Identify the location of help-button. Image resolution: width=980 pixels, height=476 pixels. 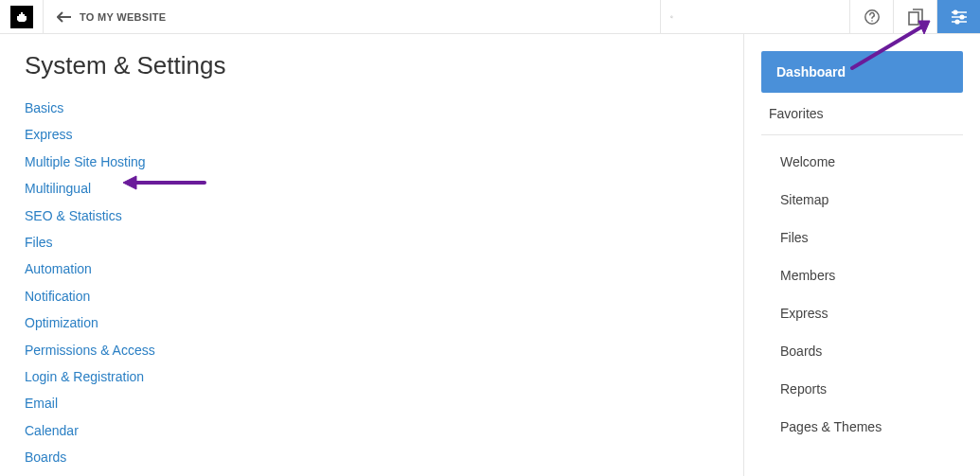
(871, 17).